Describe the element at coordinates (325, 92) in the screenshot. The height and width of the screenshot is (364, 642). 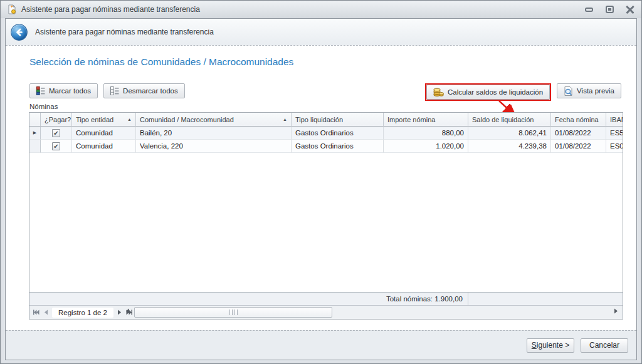
I see `toolbar: Marcar todos Desmarcar todos` at that location.